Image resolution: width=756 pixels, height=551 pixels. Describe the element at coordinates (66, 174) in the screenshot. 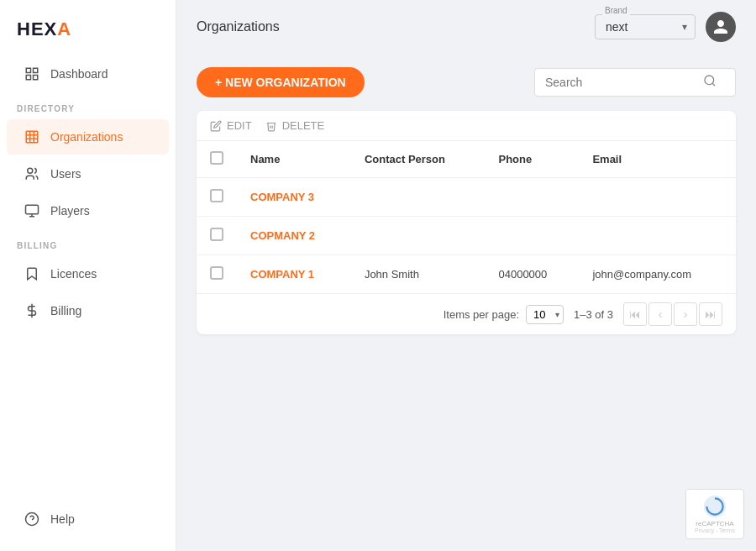

I see `sidebar-item-label-users: Users` at that location.